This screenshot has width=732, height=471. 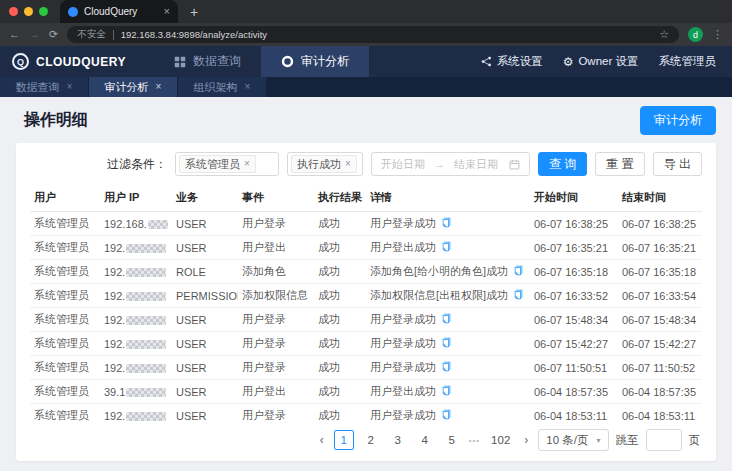 I want to click on donut-chart-icon, so click(x=288, y=62).